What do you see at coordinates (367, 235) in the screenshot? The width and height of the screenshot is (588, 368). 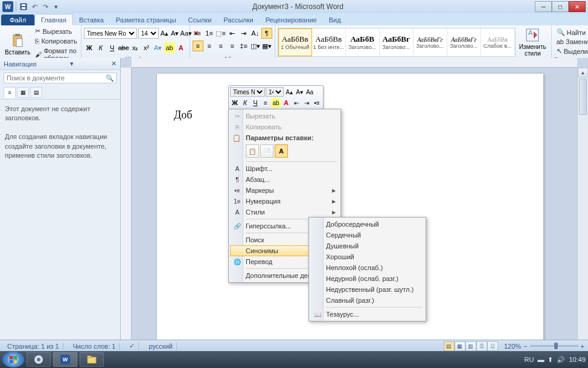 I see `synonym-item-1: Сердечный` at bounding box center [367, 235].